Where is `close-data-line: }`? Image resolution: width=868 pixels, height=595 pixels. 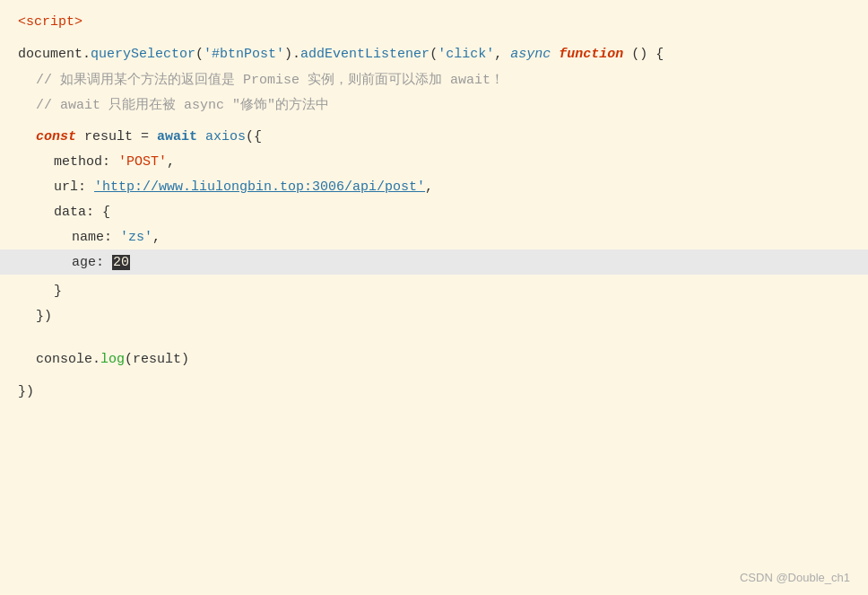 close-data-line: } is located at coordinates (434, 291).